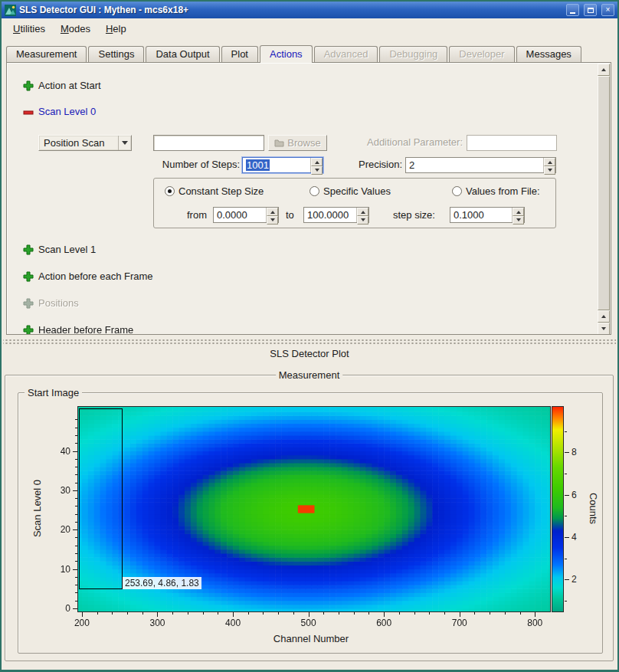 This screenshot has width=619, height=672. Describe the element at coordinates (28, 113) in the screenshot. I see `collapse-minus-icon` at that location.